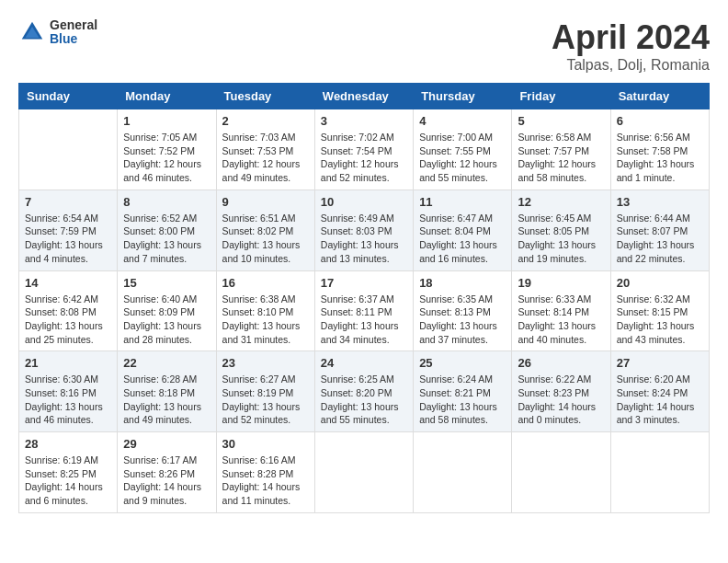  What do you see at coordinates (167, 392) in the screenshot?
I see `calendar-cell: 22Sunrise: 6:28 AM Sunset: 8:18 PM Dayli…` at bounding box center [167, 392].